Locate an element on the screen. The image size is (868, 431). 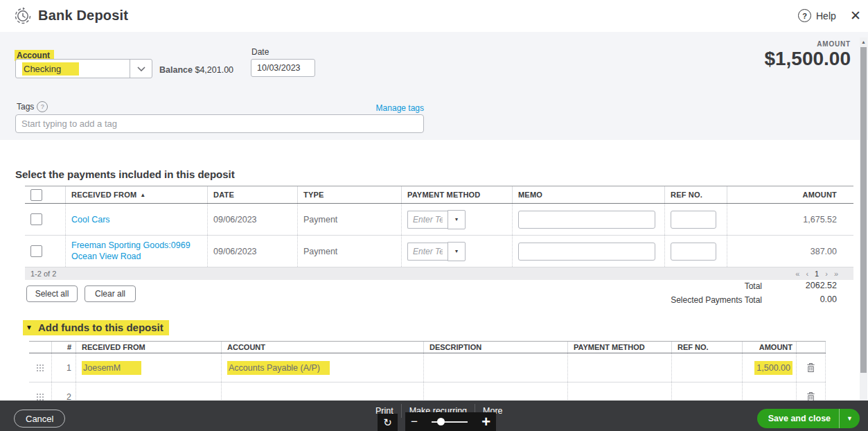
balance-label: Balance is located at coordinates (176, 70).